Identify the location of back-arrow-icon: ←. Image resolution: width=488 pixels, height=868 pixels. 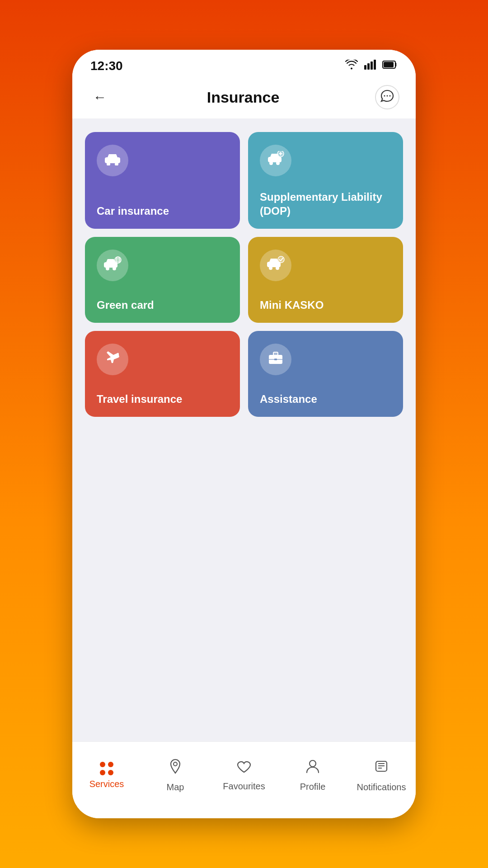
(100, 97).